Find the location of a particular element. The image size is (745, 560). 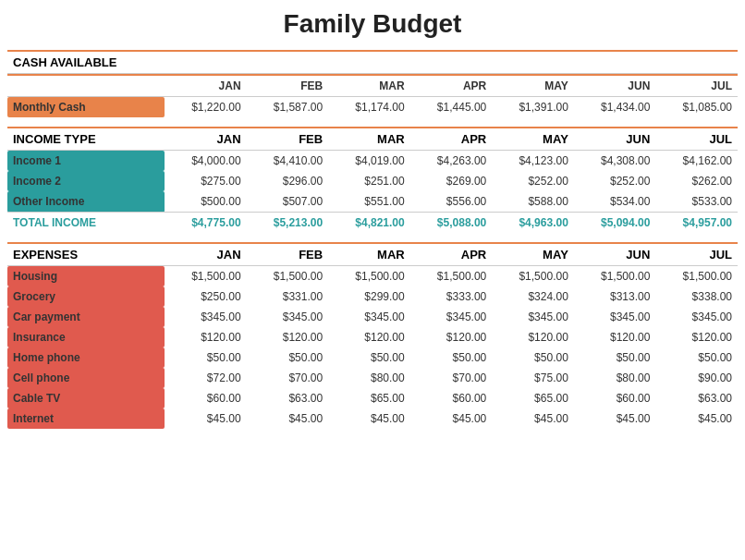

cell-value: $588.00 is located at coordinates (532, 201).